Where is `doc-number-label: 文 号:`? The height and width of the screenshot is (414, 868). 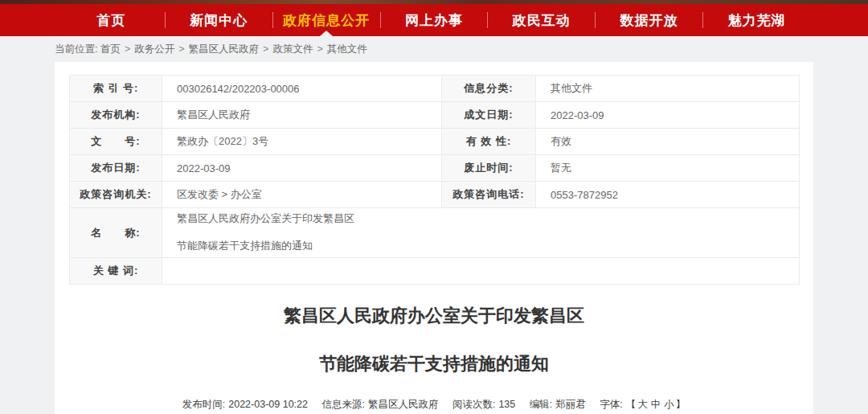
doc-number-label: 文 号: is located at coordinates (116, 141).